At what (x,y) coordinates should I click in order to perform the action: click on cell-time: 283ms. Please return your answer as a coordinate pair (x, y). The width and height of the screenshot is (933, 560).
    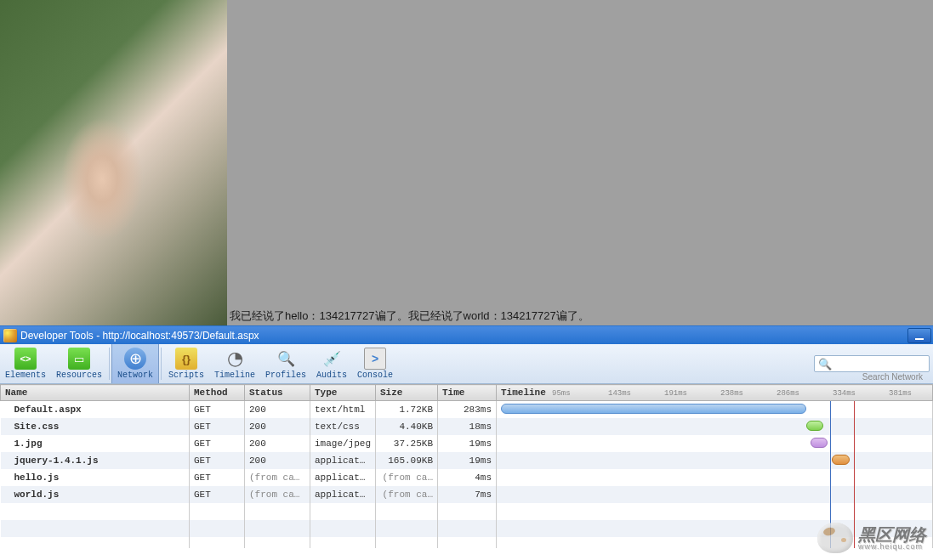
    Looking at the image, I should click on (468, 410).